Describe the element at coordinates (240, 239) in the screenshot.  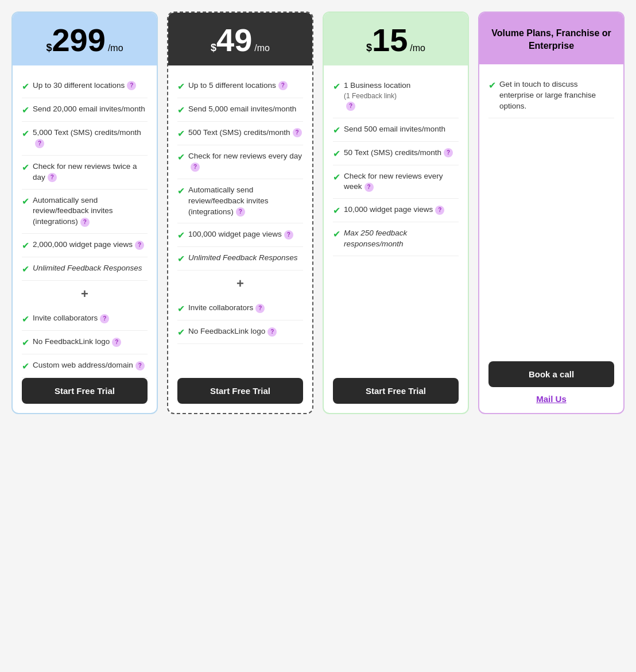
I see `plan-body-plan-49: ✔Up to 5 different locations?✔Send 5,000…` at that location.